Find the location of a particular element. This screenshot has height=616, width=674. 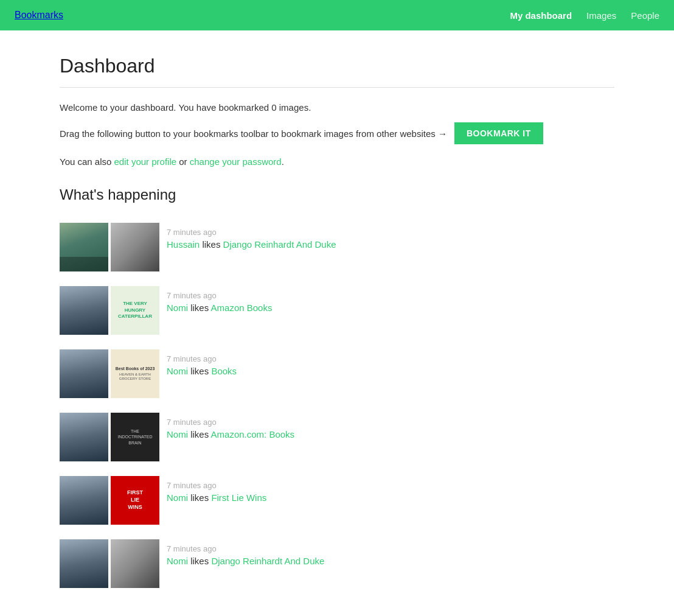

activity-meta: 7 minutes agoHussain likes Django Reinha… is located at coordinates (252, 236).